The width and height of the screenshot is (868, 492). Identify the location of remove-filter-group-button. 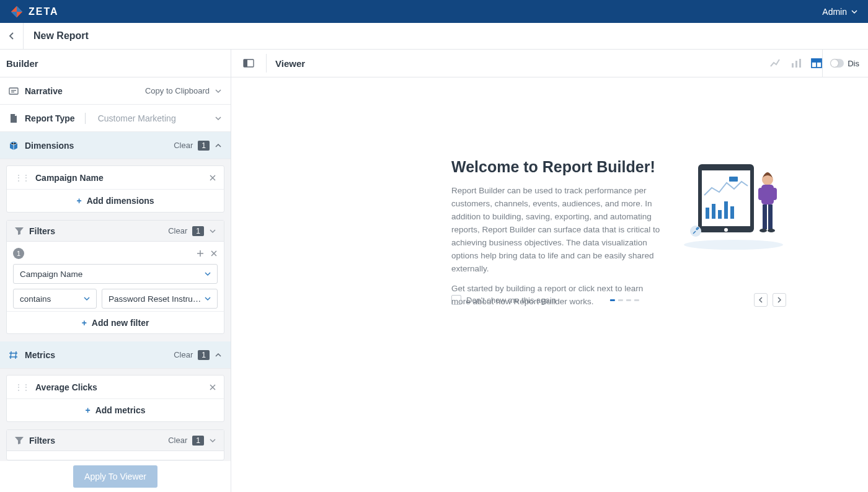
(214, 253).